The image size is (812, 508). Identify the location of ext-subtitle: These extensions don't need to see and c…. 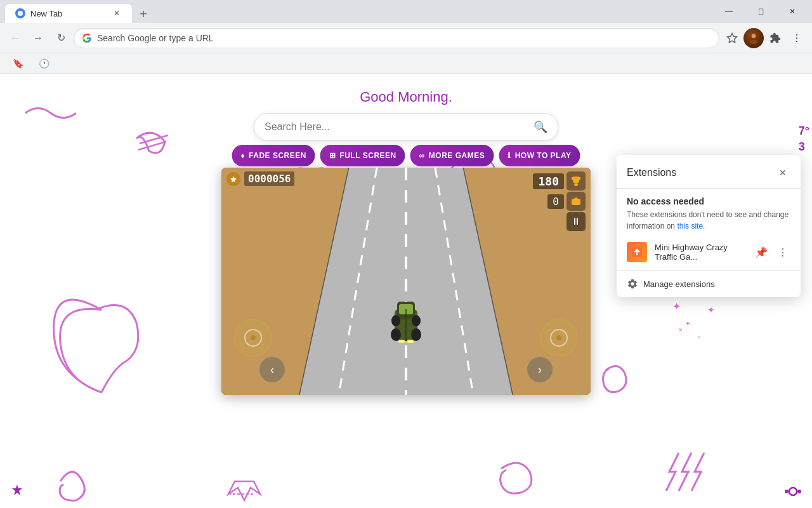
(709, 223).